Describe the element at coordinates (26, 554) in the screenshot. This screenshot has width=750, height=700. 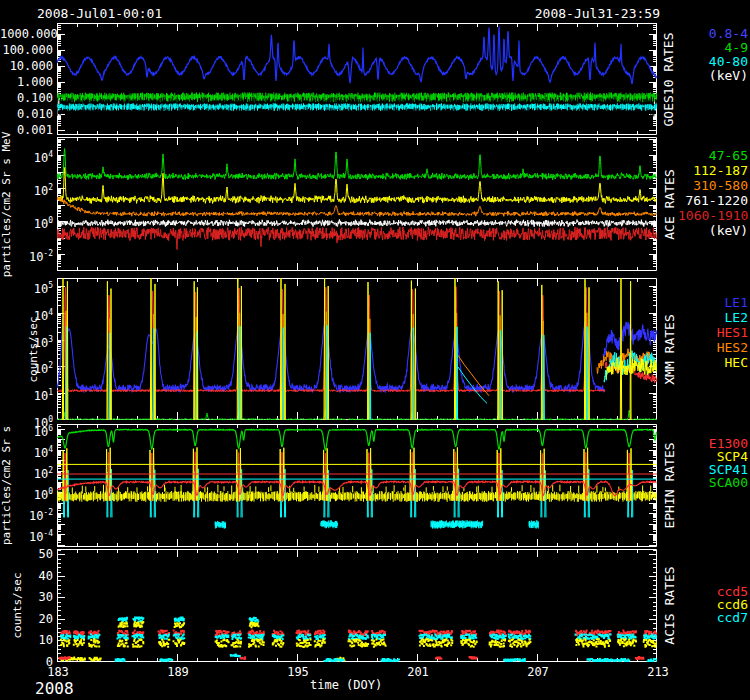
I see `y-tick-label: 50` at that location.